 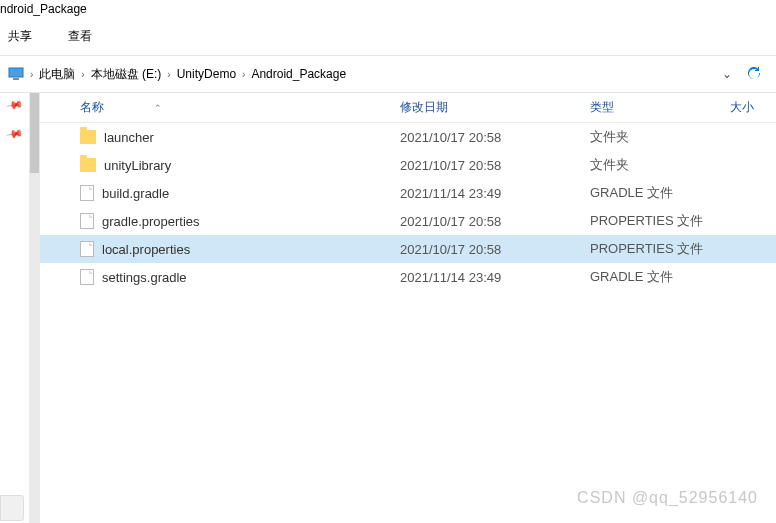 I want to click on refresh-icon, so click(x=754, y=74).